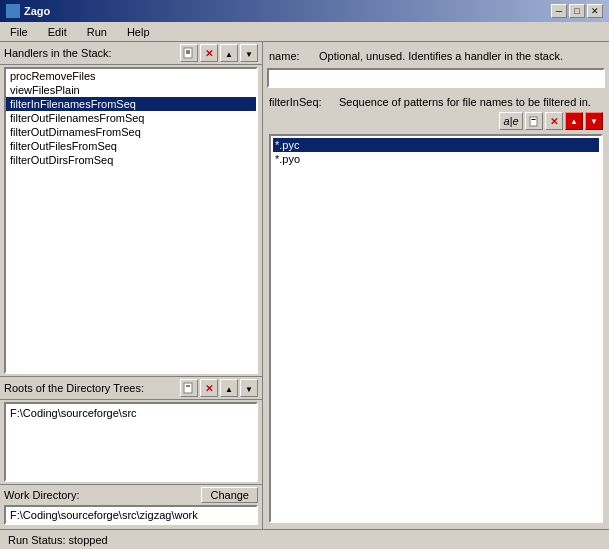 This screenshot has height=549, width=609. Describe the element at coordinates (595, 11) in the screenshot. I see `close-button: ✕` at that location.